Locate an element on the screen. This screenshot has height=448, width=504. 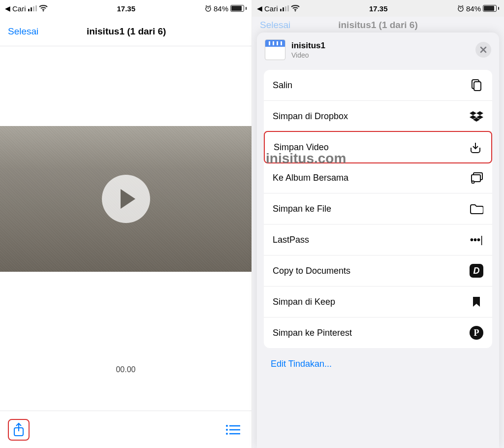
action-shared-album: Ke Album Bersama is located at coordinates (378, 178).